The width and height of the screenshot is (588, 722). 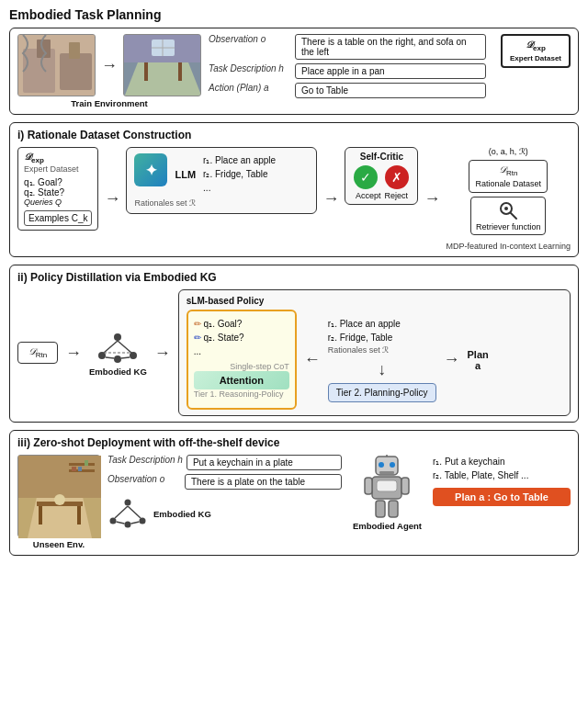 I want to click on unseen-env-img, so click(x=59, y=496).